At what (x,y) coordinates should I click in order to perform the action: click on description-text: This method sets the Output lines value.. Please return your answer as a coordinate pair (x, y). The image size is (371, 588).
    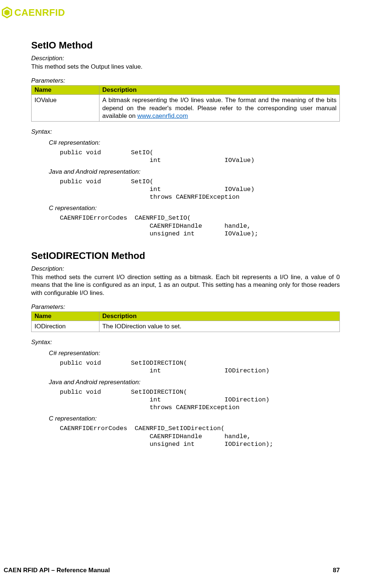
    Looking at the image, I should click on (186, 67).